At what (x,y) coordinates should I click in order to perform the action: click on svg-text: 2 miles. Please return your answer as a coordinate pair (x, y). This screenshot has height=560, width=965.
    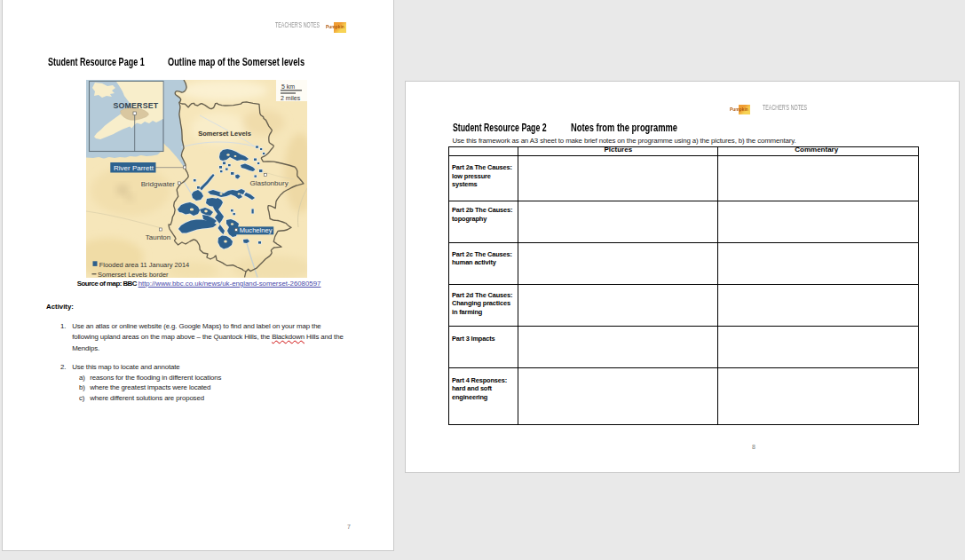
    Looking at the image, I should click on (291, 98).